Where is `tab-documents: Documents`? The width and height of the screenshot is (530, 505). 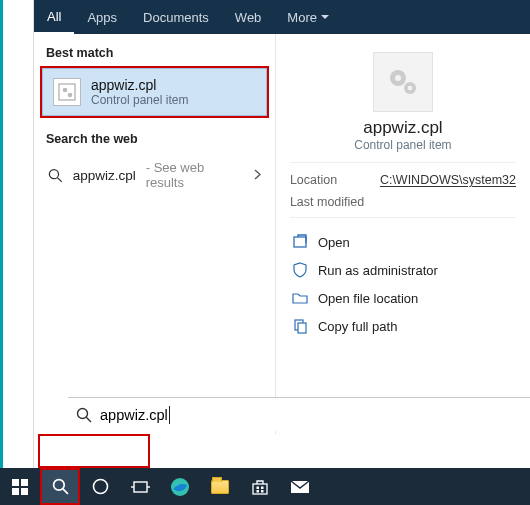 tab-documents: Documents is located at coordinates (176, 17).